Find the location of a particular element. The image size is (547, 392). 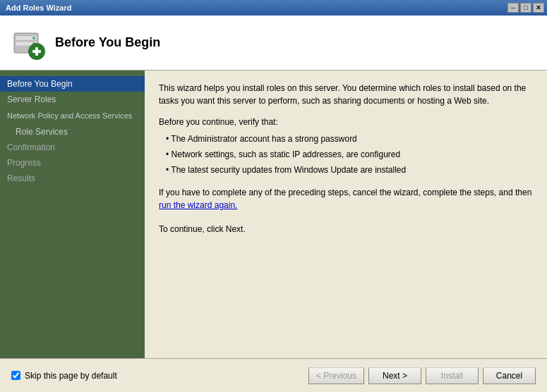

skip-label: Skip this page by default is located at coordinates (71, 376).